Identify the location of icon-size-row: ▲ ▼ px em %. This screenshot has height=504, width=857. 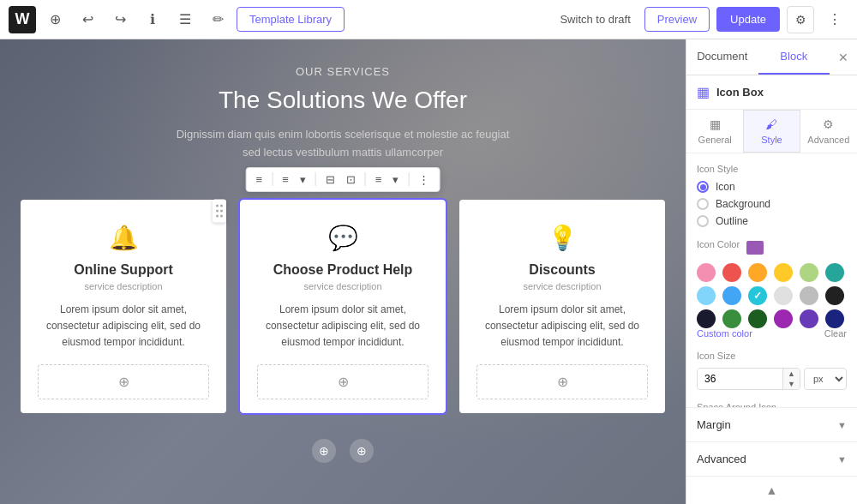
(771, 379).